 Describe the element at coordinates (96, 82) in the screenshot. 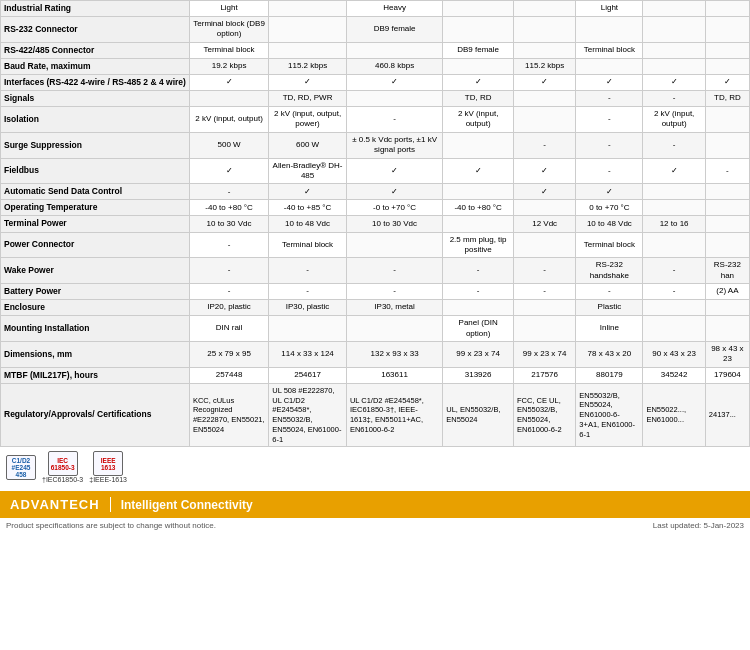

I see `row-header: Interfaces (RS-422 4-wire / RS-485 2 & 4…` at that location.